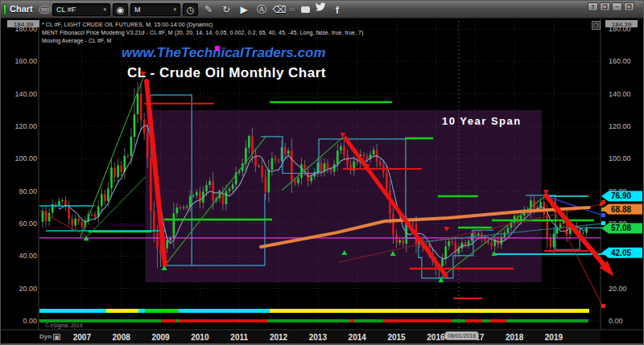 The width and height of the screenshot is (644, 345). What do you see at coordinates (337, 10) in the screenshot?
I see `facebook-share-button: f` at bounding box center [337, 10].